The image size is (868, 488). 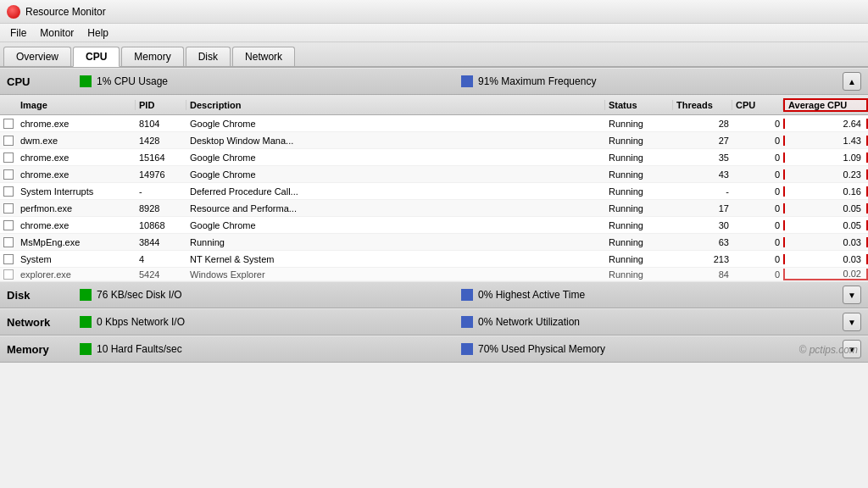 What do you see at coordinates (434, 141) in the screenshot?
I see `table-row: dwm.exe 1428 Desktop Window Mana... Runn…` at bounding box center [434, 141].